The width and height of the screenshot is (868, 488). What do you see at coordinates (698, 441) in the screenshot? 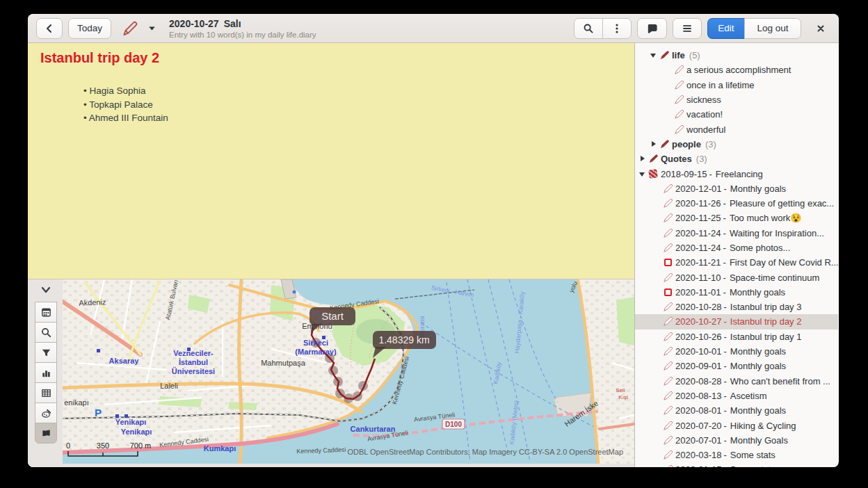
I see `sidebar-entry-date: 2020-07-01` at bounding box center [698, 441].